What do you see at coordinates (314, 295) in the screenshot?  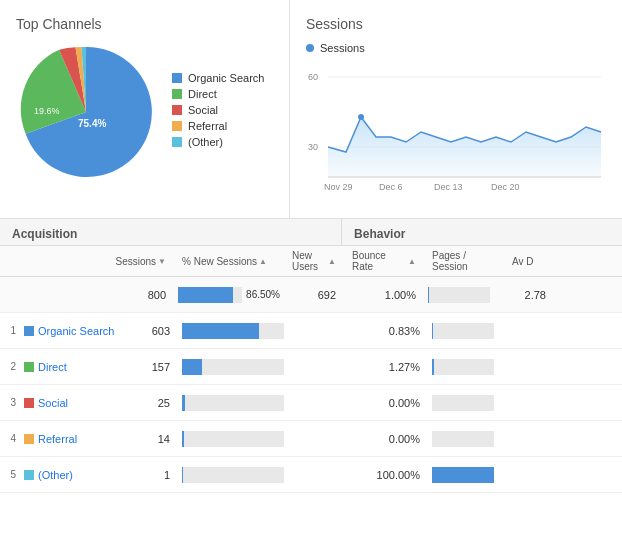 I see `summary-newusers: 692` at bounding box center [314, 295].